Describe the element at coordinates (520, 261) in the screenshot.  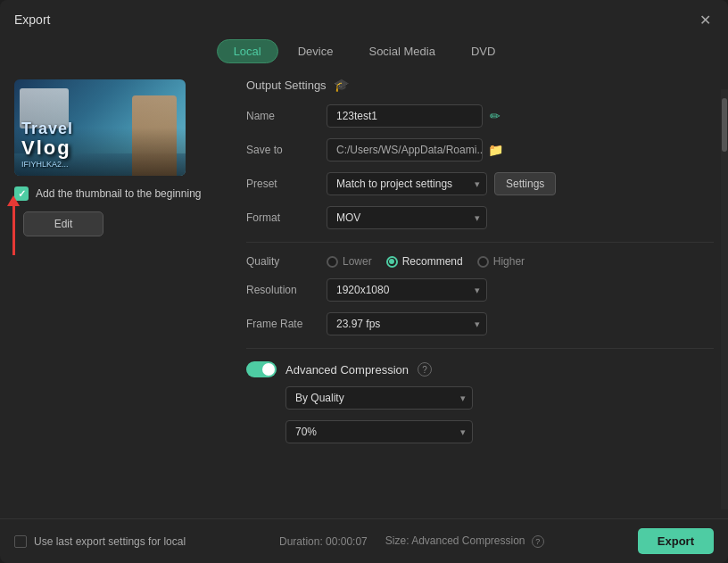
I see `quality-control: Lower Recommend Higher` at that location.